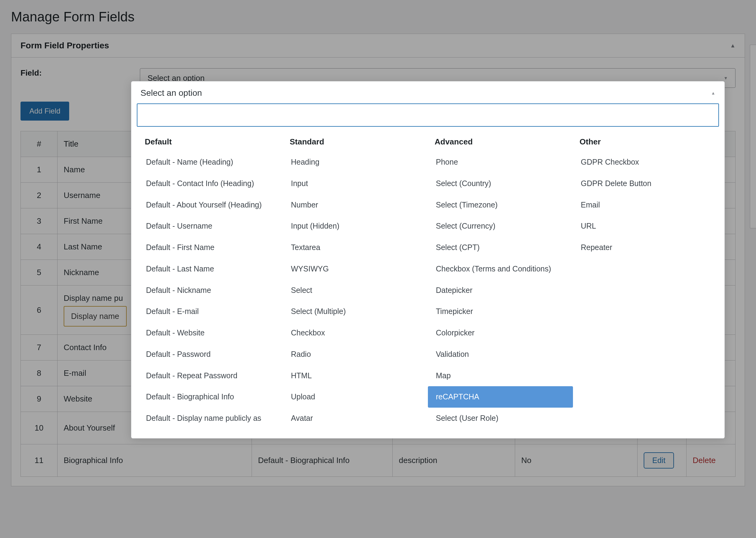 The image size is (756, 538). What do you see at coordinates (39, 428) in the screenshot?
I see `row-num: 10` at bounding box center [39, 428].